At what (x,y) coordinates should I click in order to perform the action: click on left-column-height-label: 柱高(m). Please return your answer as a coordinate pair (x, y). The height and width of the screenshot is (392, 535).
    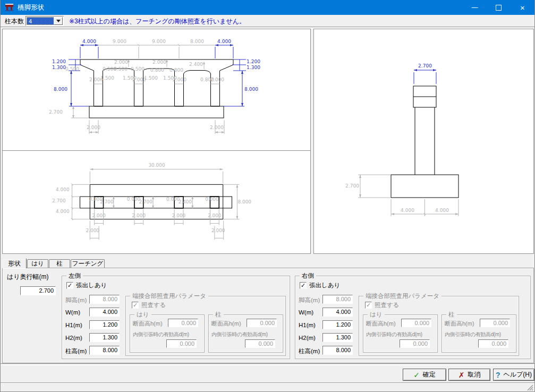
    Looking at the image, I should click on (76, 352).